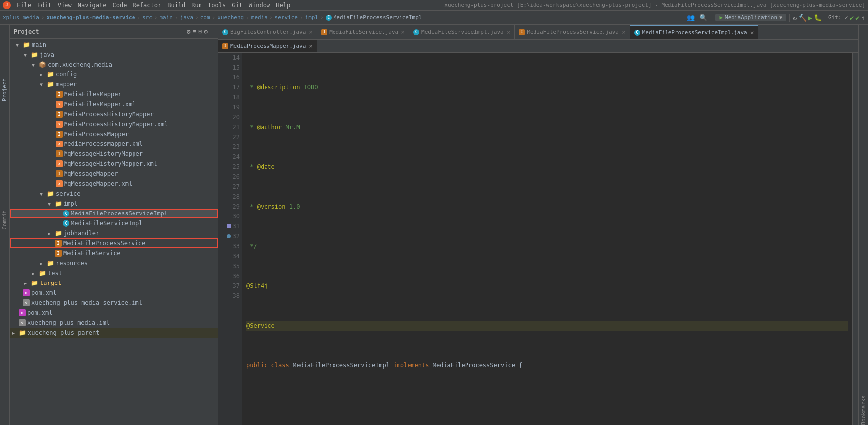 This screenshot has height=425, width=868. I want to click on menu-build: Build, so click(176, 5).